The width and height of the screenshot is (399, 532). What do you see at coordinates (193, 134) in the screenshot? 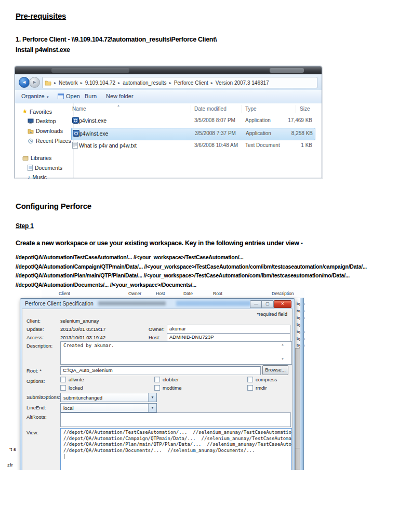
I see `file-row-p4winst-selected: p4winst.exe 3/5/2008 7:37 PM Application…` at bounding box center [193, 134].